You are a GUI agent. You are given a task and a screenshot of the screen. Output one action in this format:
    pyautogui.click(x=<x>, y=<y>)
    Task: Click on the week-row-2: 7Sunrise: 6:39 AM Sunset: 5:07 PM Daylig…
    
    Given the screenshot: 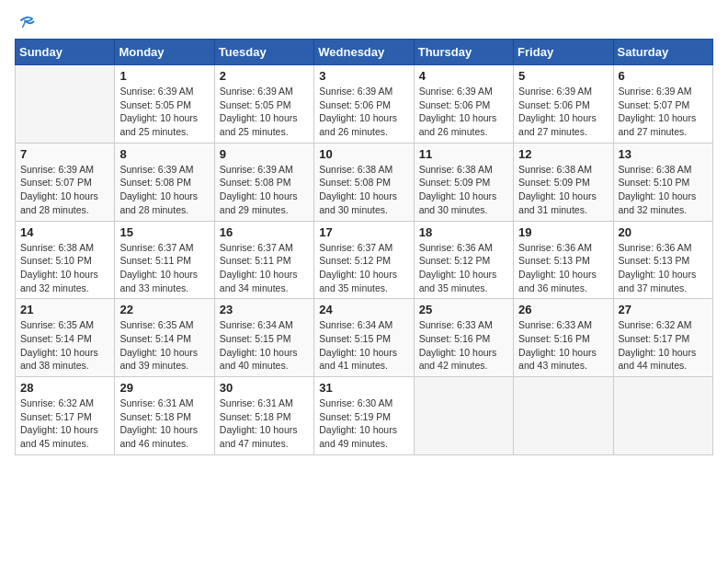 What is the action you would take?
    pyautogui.click(x=364, y=182)
    